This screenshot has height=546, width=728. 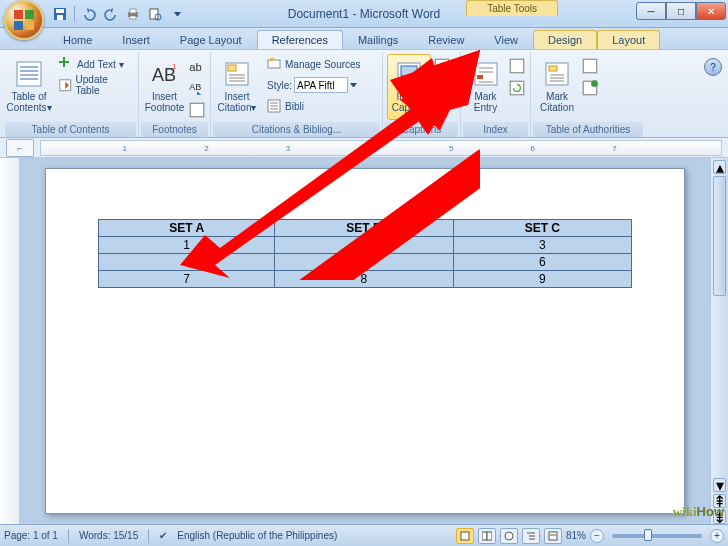 What do you see at coordinates (487, 536) in the screenshot?
I see `full-screen-view-icon` at bounding box center [487, 536].